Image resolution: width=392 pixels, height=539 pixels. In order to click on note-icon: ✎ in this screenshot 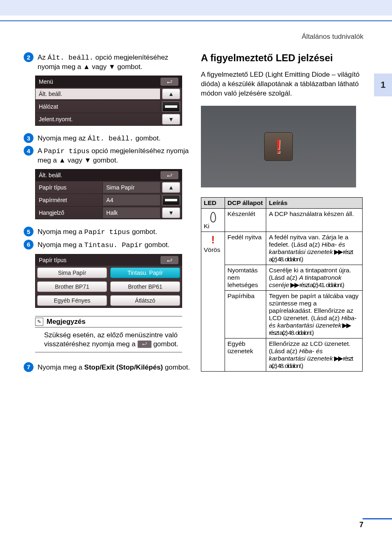, I will do `click(39, 322)`.